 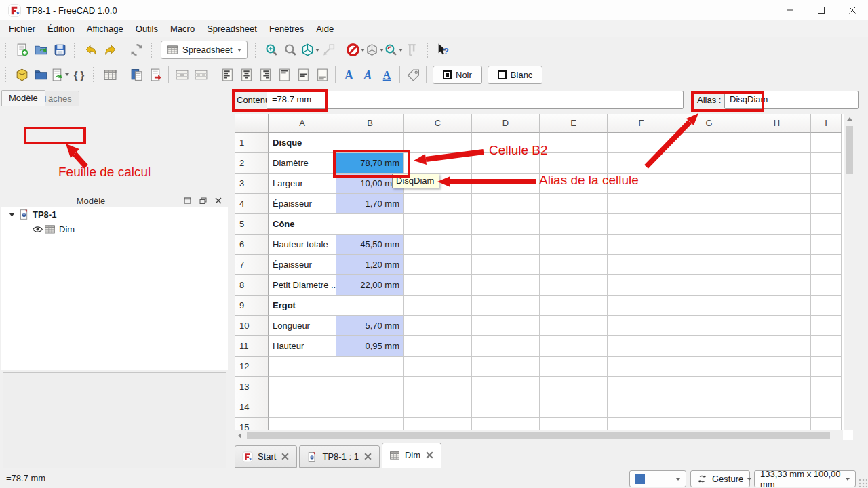 I want to click on cell-B11: 0,95 mm, so click(x=370, y=346).